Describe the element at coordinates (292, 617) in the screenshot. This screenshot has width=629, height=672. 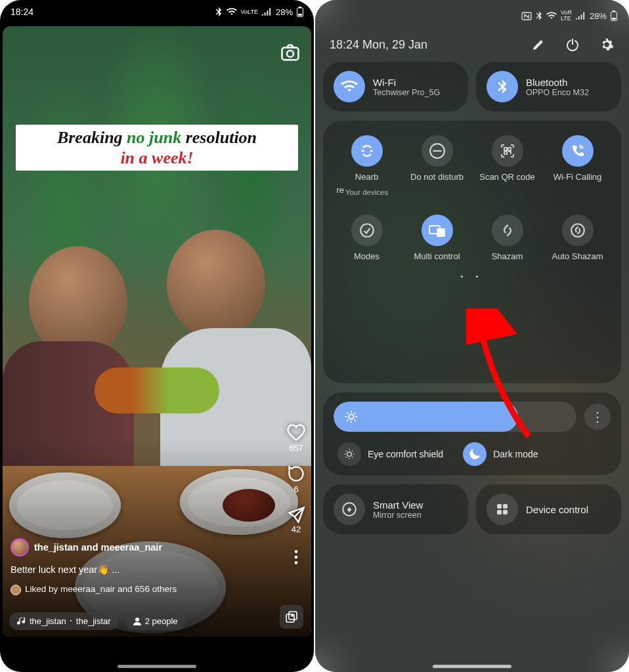
I see `library-button` at that location.